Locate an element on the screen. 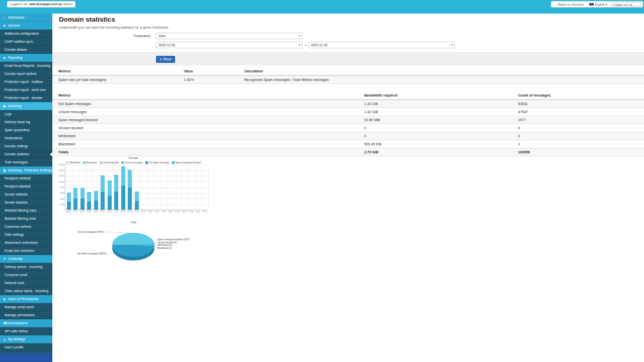 Image resolution: width=644 pixels, height=362 pixels. x-axis-tick-label: 11-26 is located at coordinates (205, 211).